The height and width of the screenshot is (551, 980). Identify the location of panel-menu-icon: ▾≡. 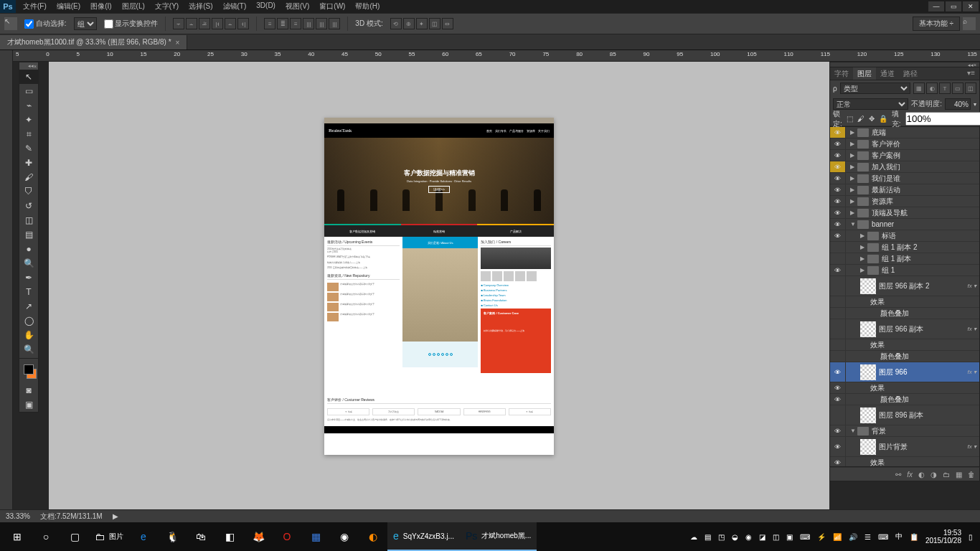
(971, 73).